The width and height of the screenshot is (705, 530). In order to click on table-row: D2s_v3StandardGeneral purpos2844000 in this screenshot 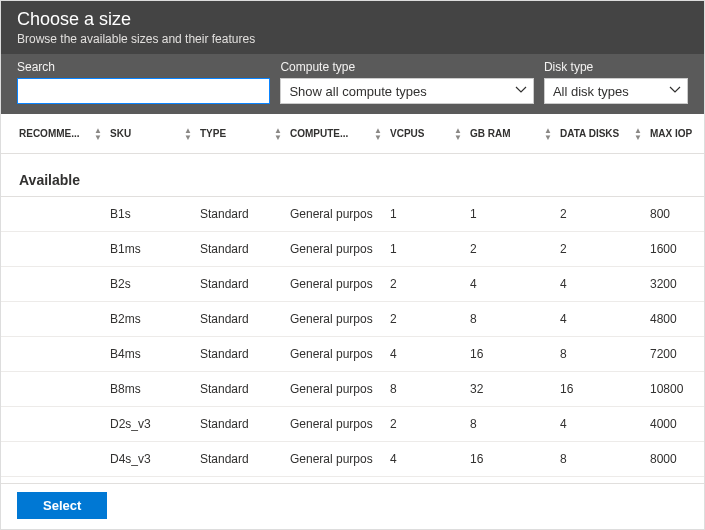, I will do `click(352, 424)`.